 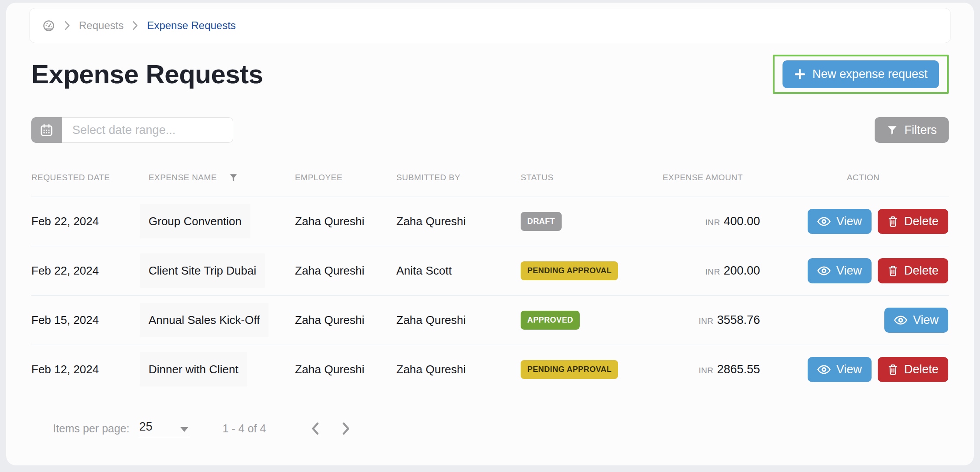 I want to click on column-filter-icon, so click(x=234, y=178).